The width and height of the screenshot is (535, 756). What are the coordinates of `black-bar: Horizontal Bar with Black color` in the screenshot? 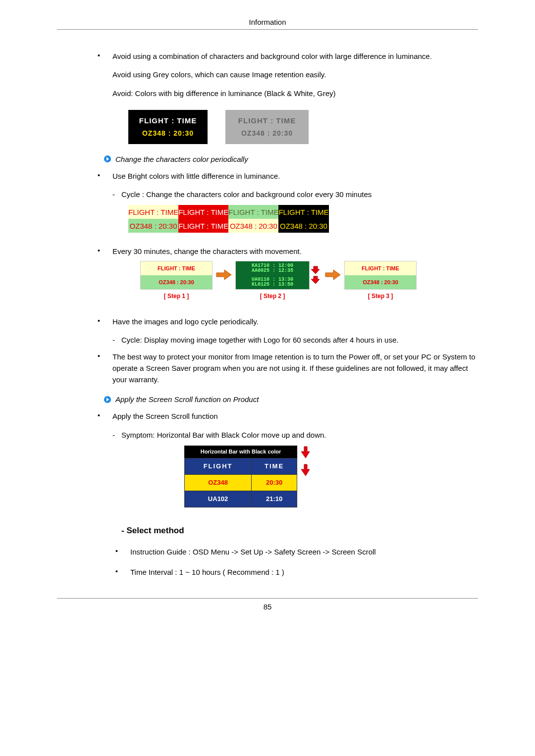 It's located at (241, 452).